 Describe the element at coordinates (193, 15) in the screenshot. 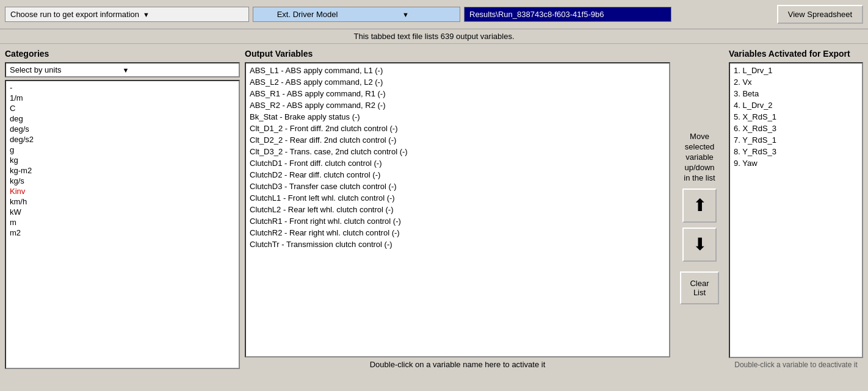

I see `run-select-arrow: ▼` at that location.